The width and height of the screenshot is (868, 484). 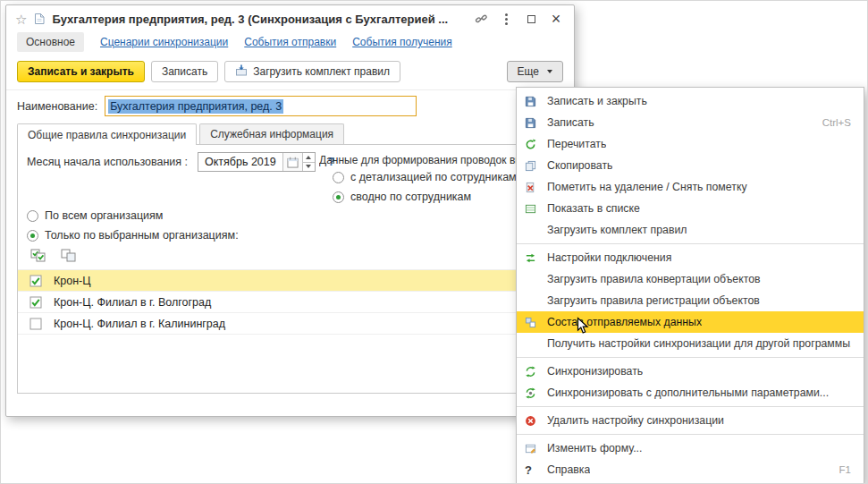 I want to click on nav-send-events: События отправки, so click(x=290, y=42).